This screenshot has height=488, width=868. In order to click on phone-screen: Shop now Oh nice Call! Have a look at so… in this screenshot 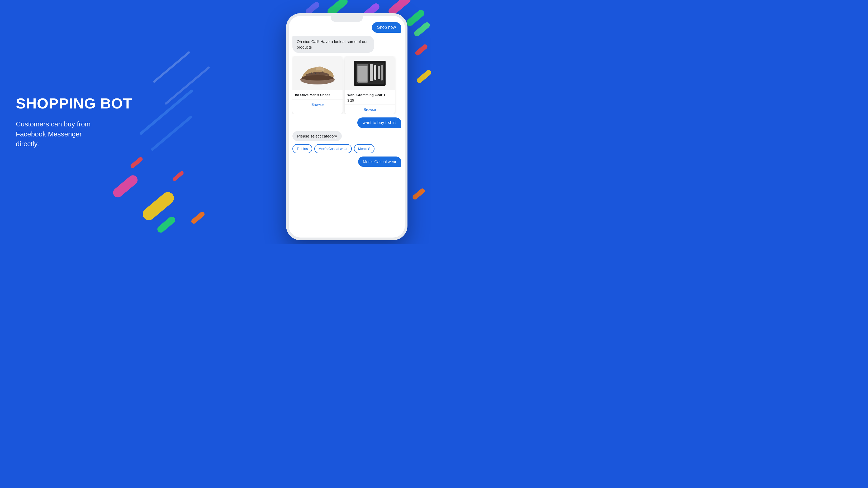, I will do `click(347, 127)`.